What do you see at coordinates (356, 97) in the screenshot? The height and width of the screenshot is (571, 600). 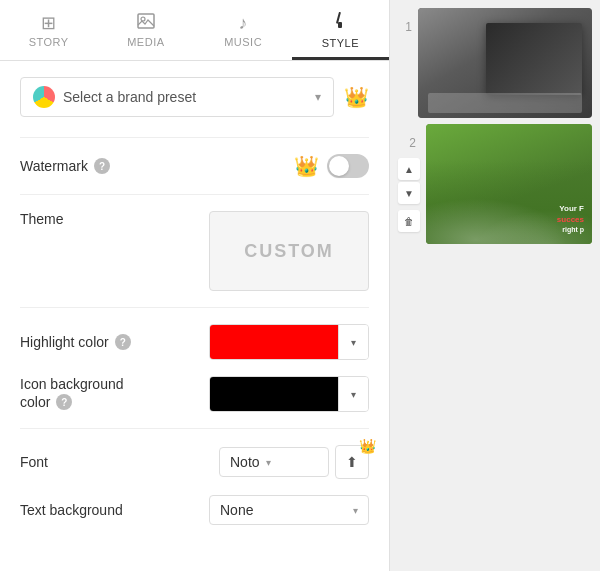 I see `brand-preset-crown-icon: 👑` at bounding box center [356, 97].